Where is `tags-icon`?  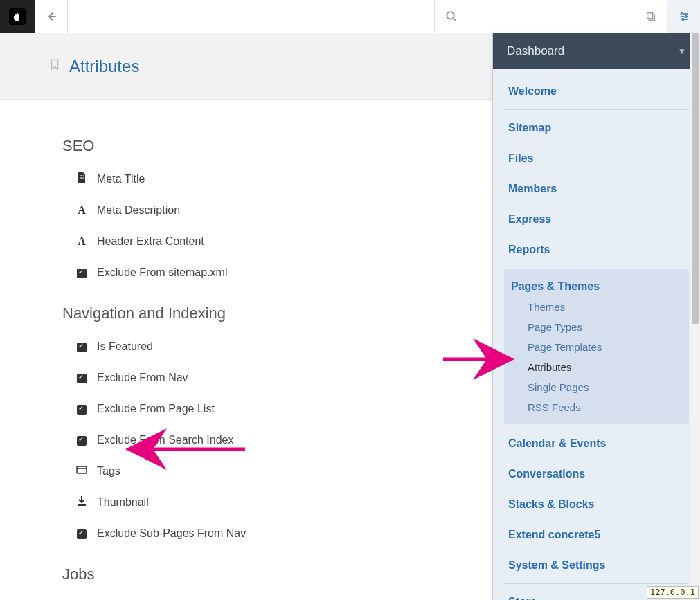
tags-icon is located at coordinates (82, 471).